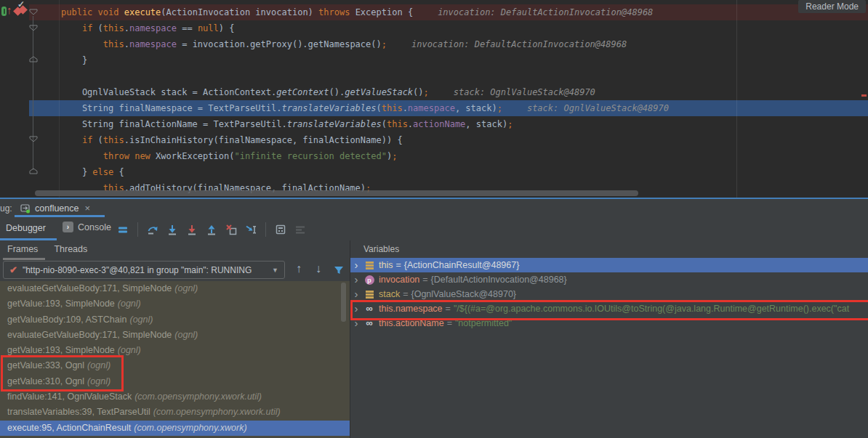  What do you see at coordinates (483, 323) in the screenshot?
I see `variable-value: "notpermitted"` at bounding box center [483, 323].